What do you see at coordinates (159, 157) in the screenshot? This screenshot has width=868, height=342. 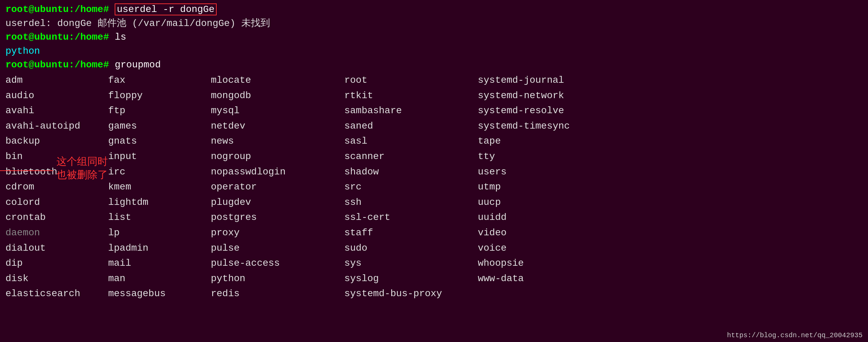 I see `list-item: input` at bounding box center [159, 157].